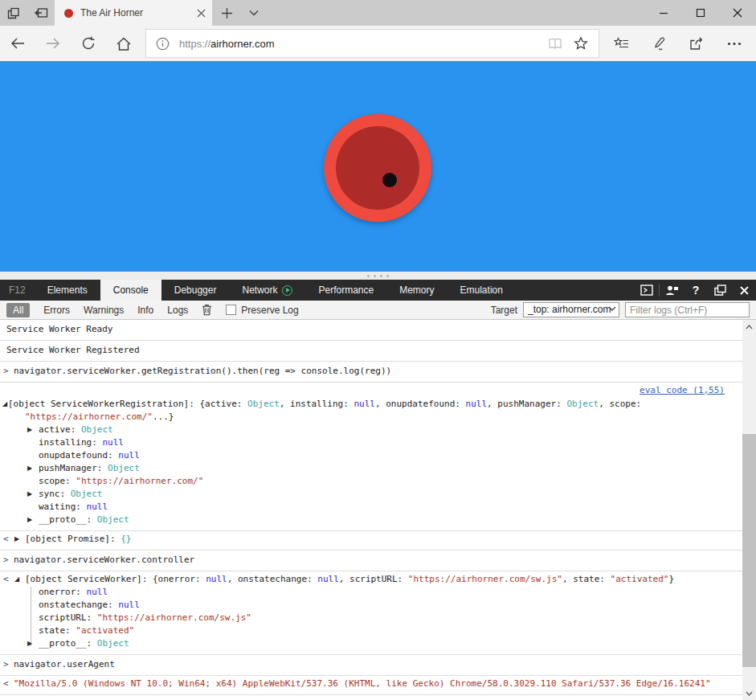 This screenshot has height=700, width=756. I want to click on feedback-button, so click(672, 290).